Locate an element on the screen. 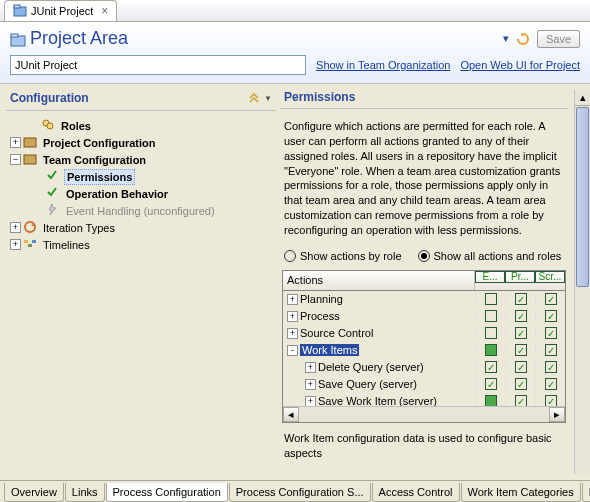 This screenshot has width=590, height=502. table-row: + Planning ✓ ✓ is located at coordinates (424, 300).